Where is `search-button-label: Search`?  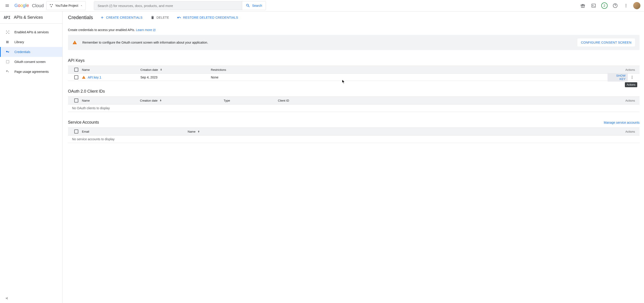
search-button-label: Search is located at coordinates (257, 5).